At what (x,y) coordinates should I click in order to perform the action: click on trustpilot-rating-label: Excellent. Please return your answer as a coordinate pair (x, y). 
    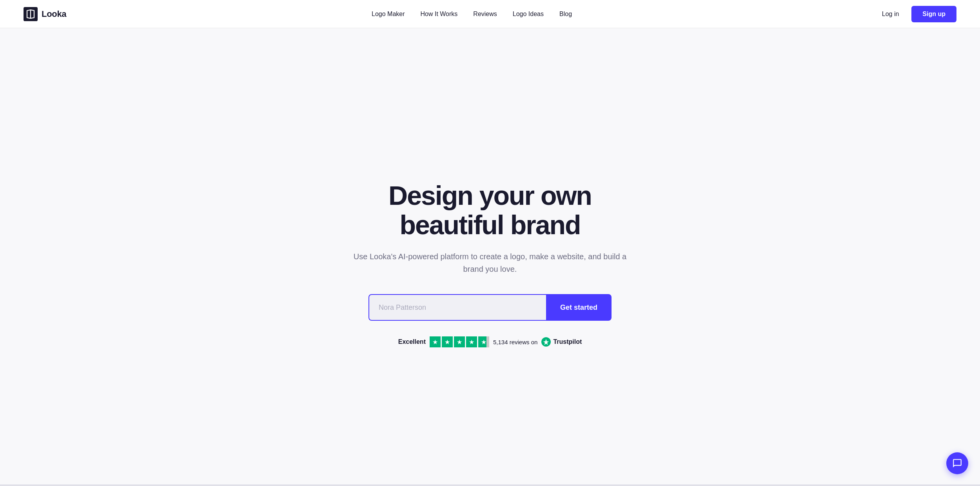
    Looking at the image, I should click on (412, 342).